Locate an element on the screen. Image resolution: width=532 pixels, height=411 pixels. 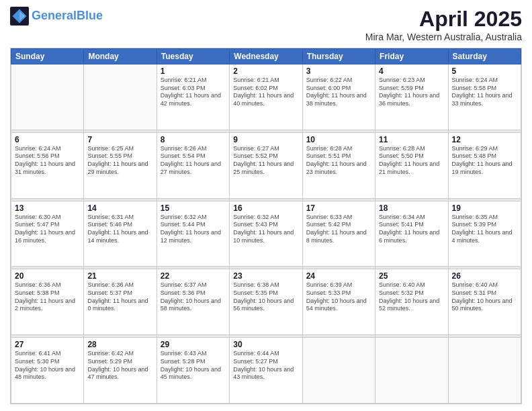
day-info: Sunrise: 6:43 AM Sunset: 5:28 PM Dayligh… is located at coordinates (193, 365).